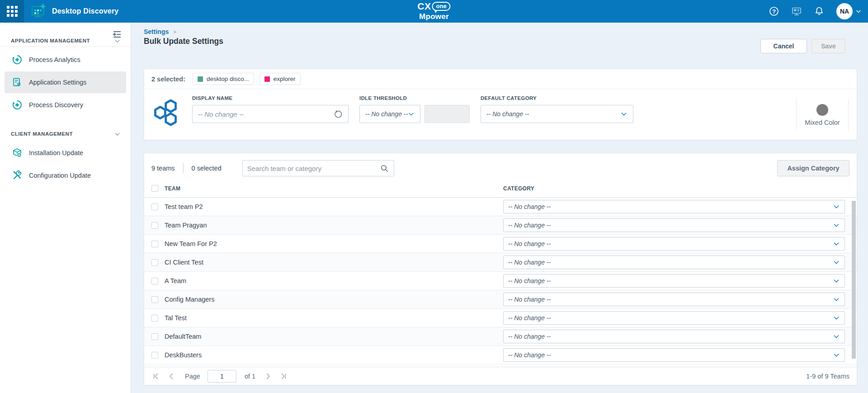 This screenshot has width=868, height=393. I want to click on sidebar-item-process-analytics: Process Analytics, so click(65, 60).